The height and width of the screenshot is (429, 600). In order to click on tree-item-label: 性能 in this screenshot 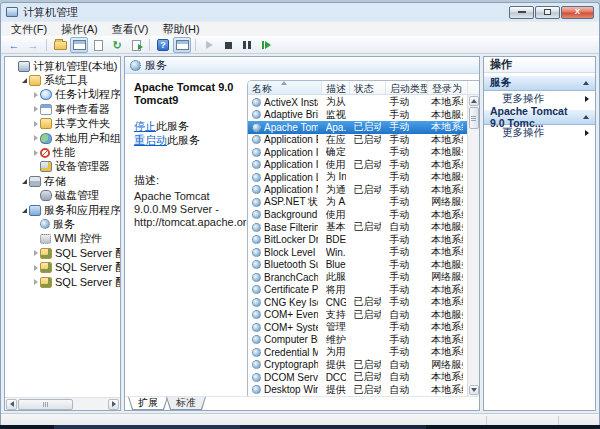, I will do `click(64, 152)`.